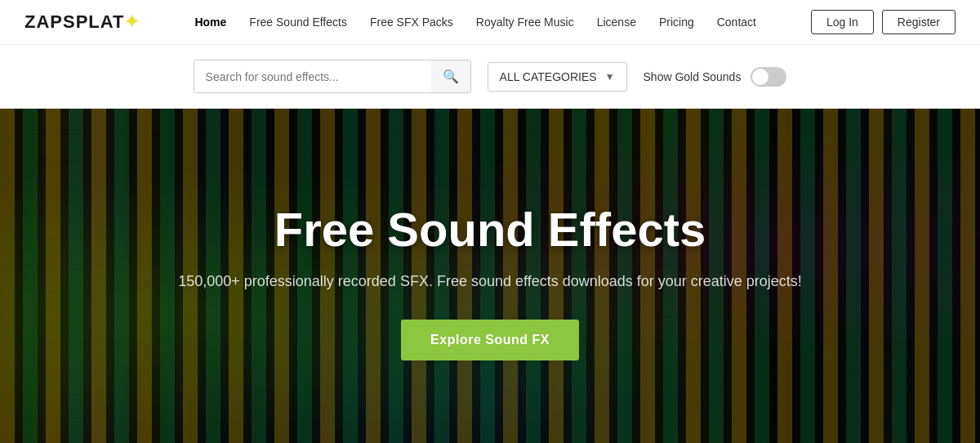  What do you see at coordinates (676, 22) in the screenshot?
I see `nav-item-pricing: Pricing` at bounding box center [676, 22].